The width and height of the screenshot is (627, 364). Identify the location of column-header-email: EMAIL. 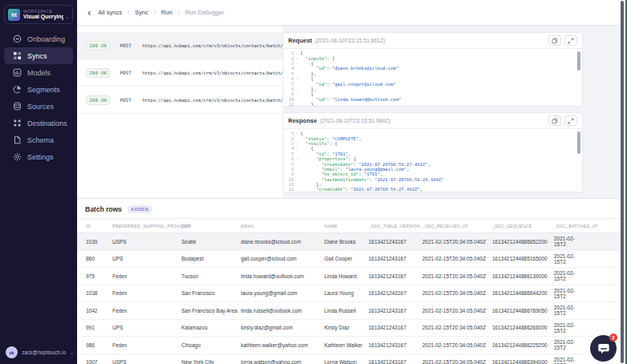
(283, 226).